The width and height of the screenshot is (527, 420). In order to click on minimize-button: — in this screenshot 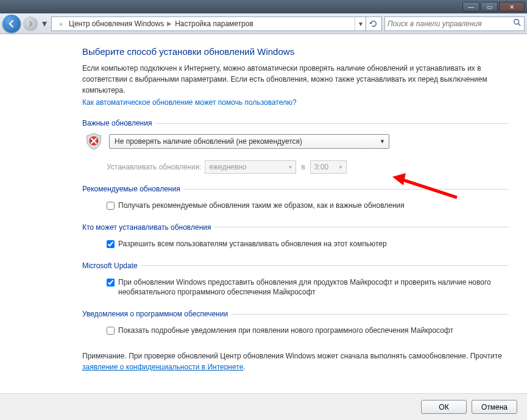, I will do `click(471, 7)`.